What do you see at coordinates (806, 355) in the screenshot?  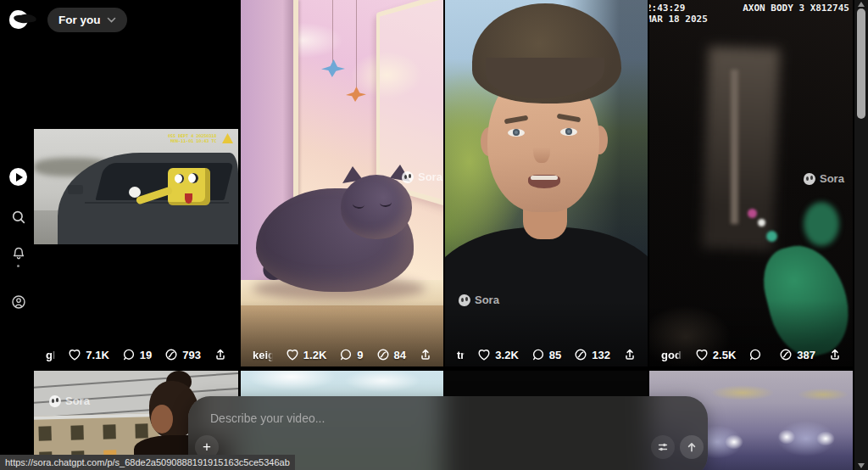 I see `remix-count: 387` at bounding box center [806, 355].